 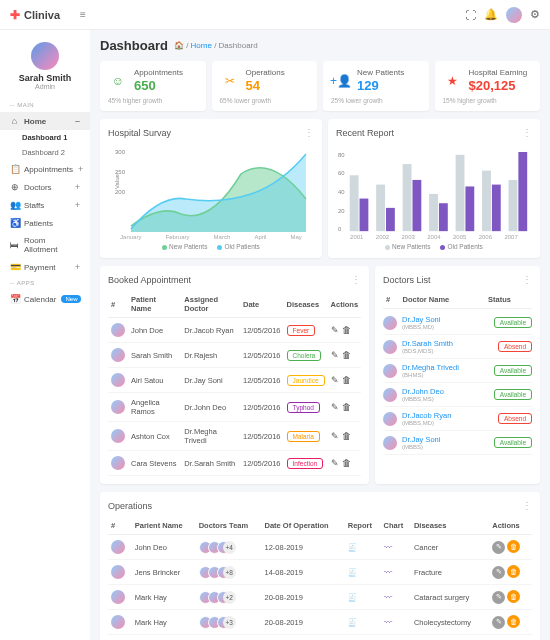 I want to click on patient-name: Sarah Smith, so click(x=154, y=356).